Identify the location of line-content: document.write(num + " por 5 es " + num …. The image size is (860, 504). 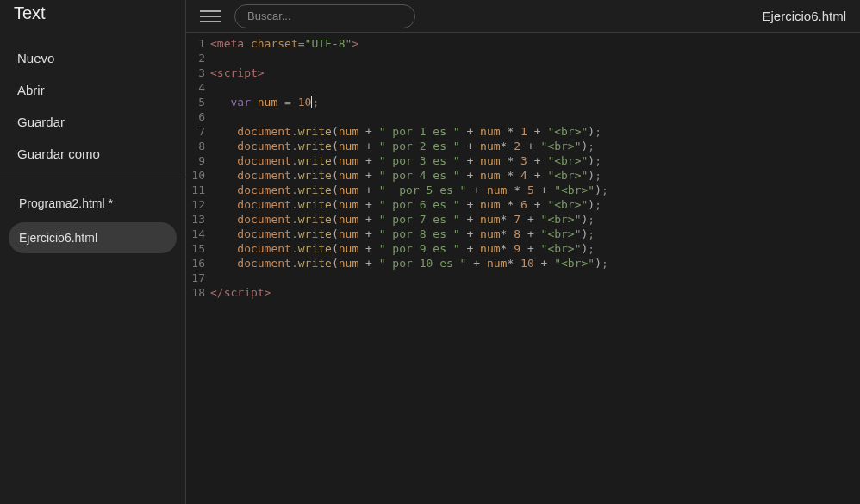
(535, 190).